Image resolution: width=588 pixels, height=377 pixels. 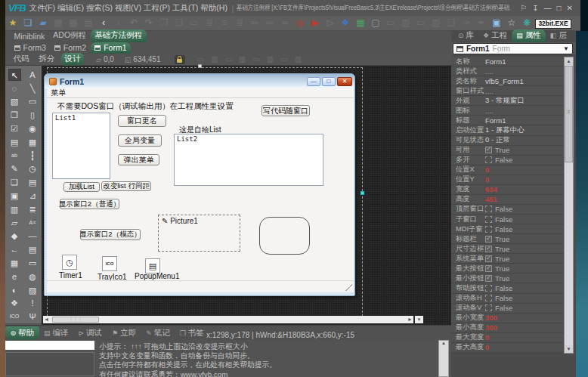 I want to click on code-view-button: 代码, so click(x=21, y=59).